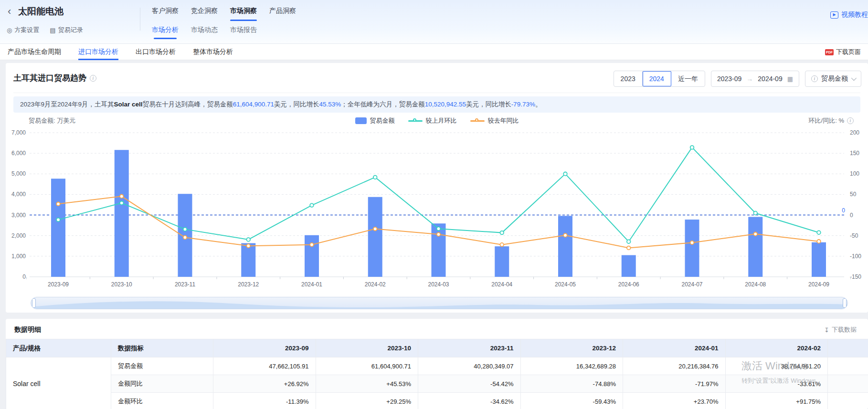  Describe the element at coordinates (855, 133) in the screenshot. I see `svg-text: 200` at that location.